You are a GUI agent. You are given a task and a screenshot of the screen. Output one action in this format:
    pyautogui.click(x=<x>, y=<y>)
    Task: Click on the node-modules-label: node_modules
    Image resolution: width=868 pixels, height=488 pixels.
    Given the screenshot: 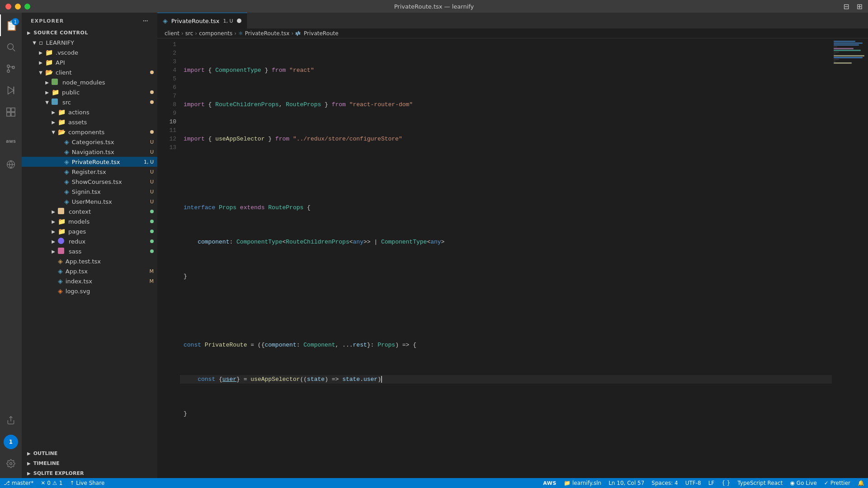 What is the action you would take?
    pyautogui.click(x=110, y=82)
    